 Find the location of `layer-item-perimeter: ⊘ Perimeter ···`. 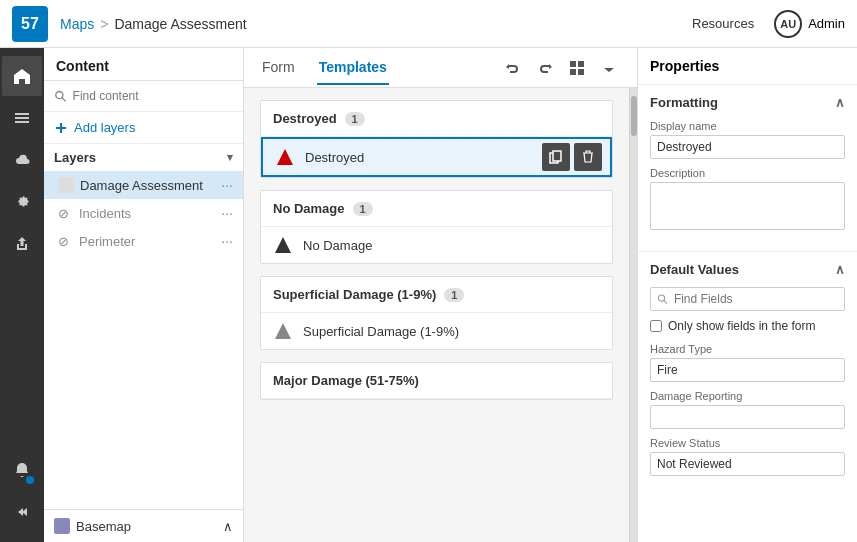

layer-item-perimeter: ⊘ Perimeter ··· is located at coordinates (144, 241).